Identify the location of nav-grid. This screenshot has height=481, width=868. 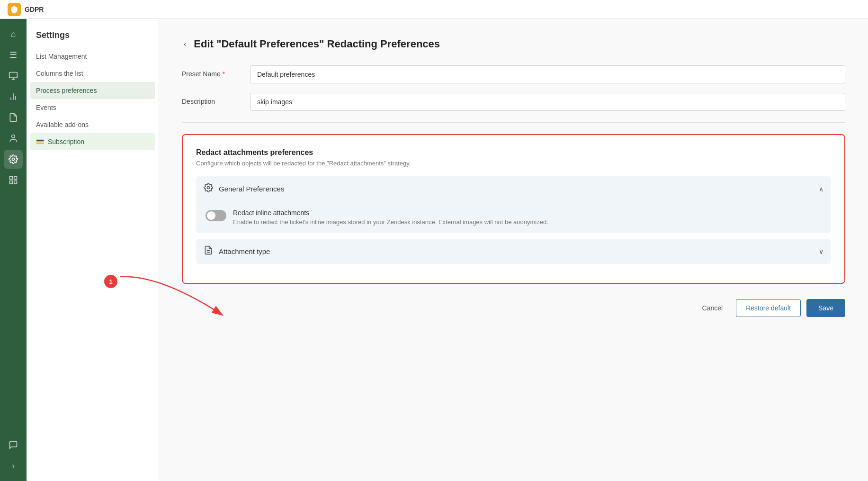
(13, 180).